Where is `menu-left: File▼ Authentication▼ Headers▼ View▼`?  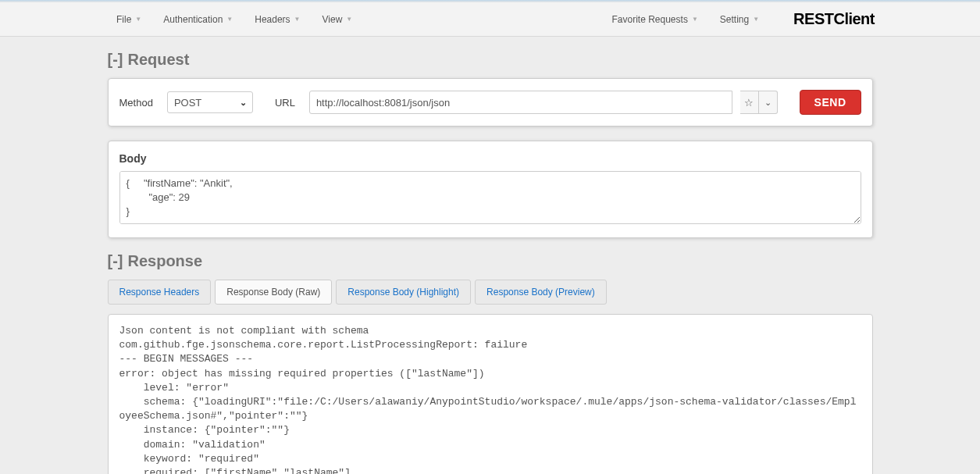 menu-left: File▼ Authentication▼ Headers▼ View▼ is located at coordinates (234, 20).